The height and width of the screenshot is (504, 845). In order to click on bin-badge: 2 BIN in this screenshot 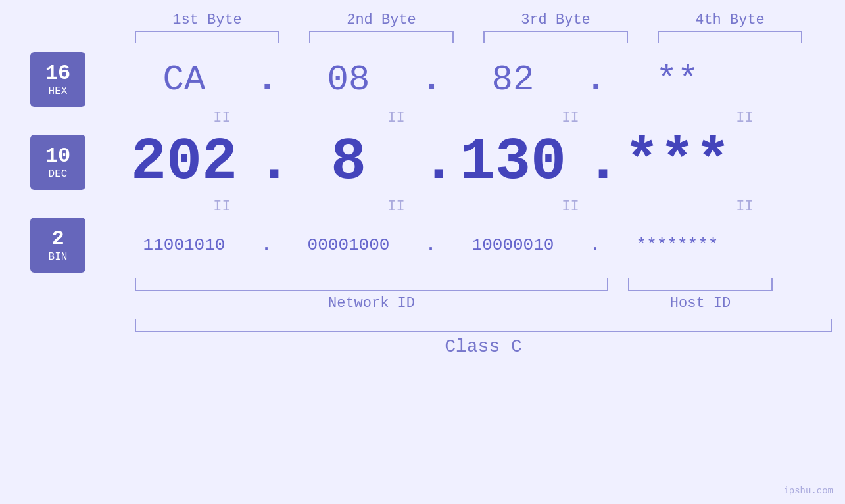, I will do `click(58, 245)`.